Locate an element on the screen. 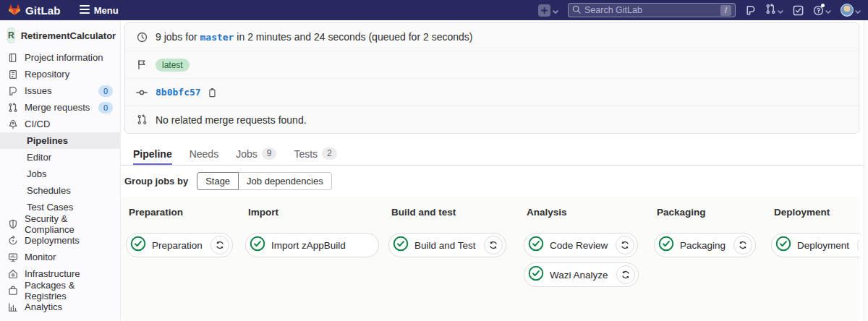 This screenshot has width=868, height=321. group-jobs-segmented-control: Stage Job dependencies is located at coordinates (265, 181).